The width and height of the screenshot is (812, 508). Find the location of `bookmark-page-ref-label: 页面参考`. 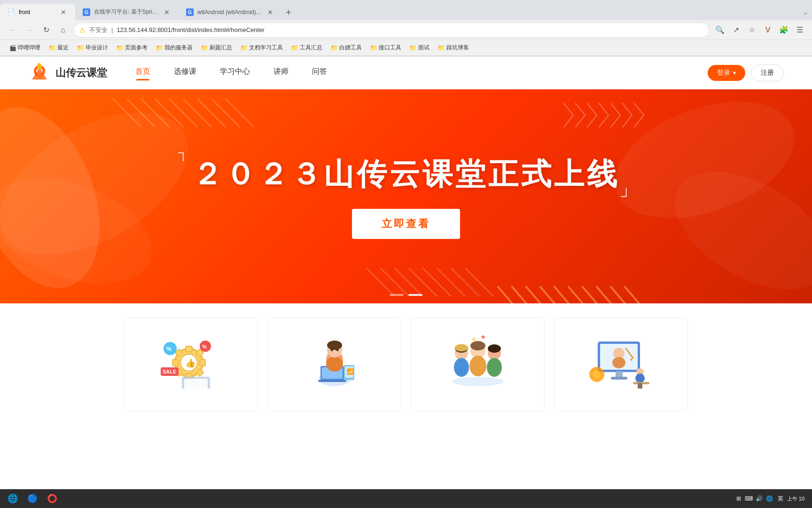

bookmark-page-ref-label: 页面参考 is located at coordinates (136, 48).